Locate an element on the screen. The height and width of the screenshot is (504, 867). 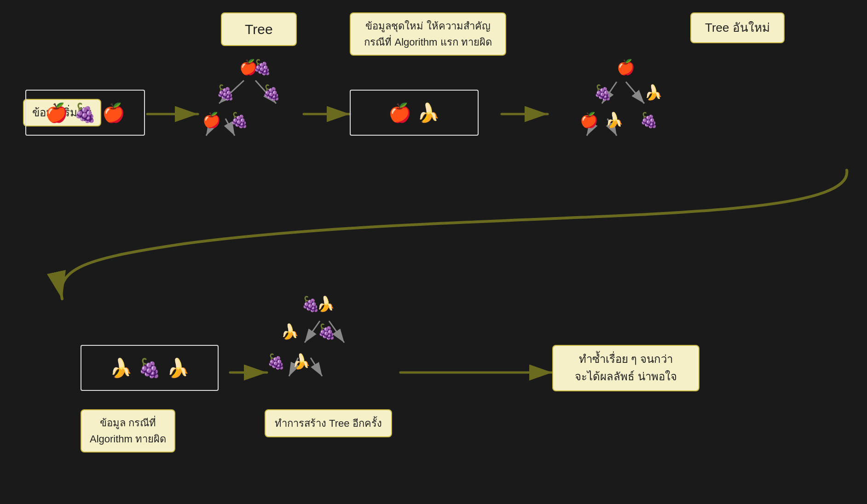
banana-wrong-2: 🍌 is located at coordinates (178, 368).